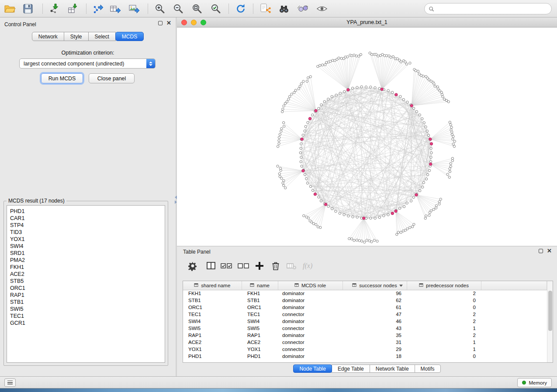 This screenshot has height=392, width=557. What do you see at coordinates (115, 9) in the screenshot?
I see `export-table-icon` at bounding box center [115, 9].